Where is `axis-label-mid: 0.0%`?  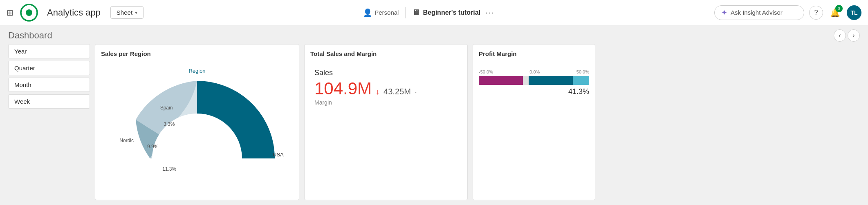 axis-label-mid: 0.0% is located at coordinates (535, 72).